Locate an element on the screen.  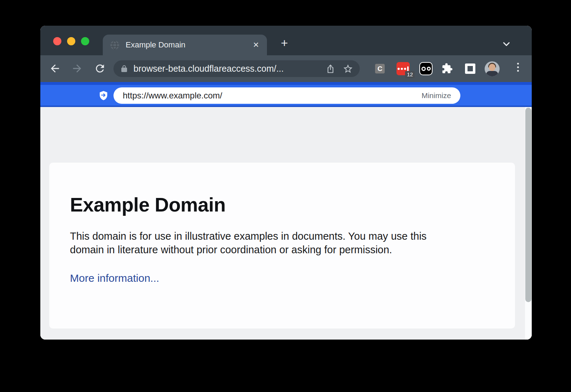
share-icon is located at coordinates (330, 69).